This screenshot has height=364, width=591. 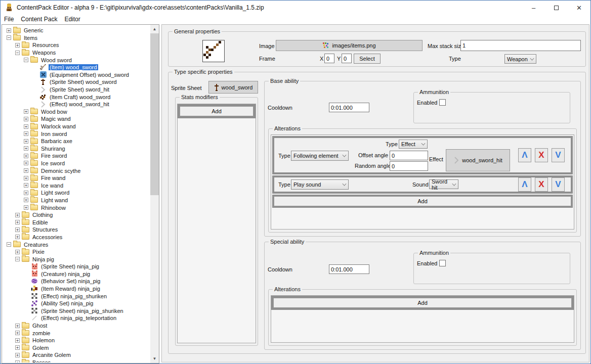 I want to click on tree-item-branch: +Wood bow, so click(x=76, y=112).